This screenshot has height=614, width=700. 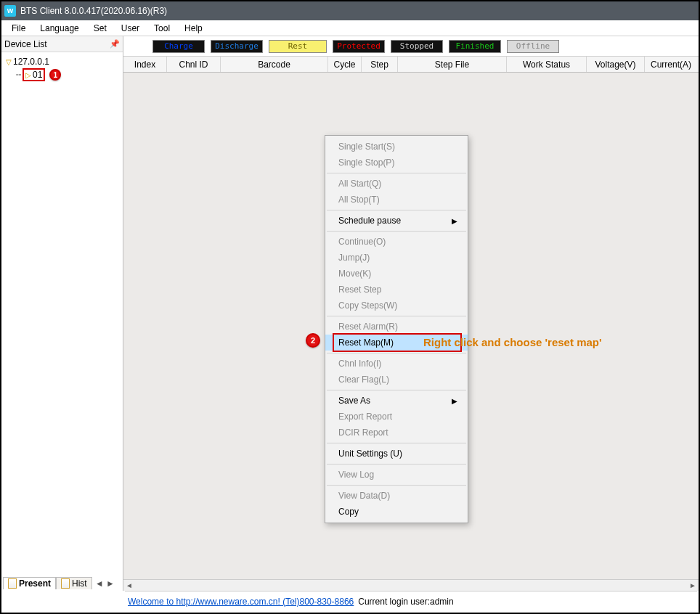 I want to click on annotation-badge-2: 2, so click(x=313, y=340).